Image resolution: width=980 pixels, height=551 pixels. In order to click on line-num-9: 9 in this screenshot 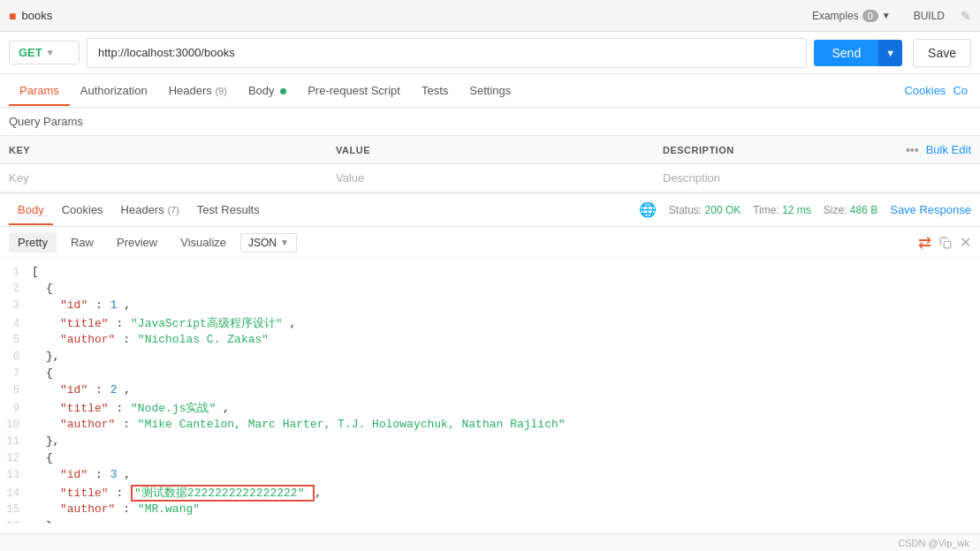, I will do `click(16, 409)`.